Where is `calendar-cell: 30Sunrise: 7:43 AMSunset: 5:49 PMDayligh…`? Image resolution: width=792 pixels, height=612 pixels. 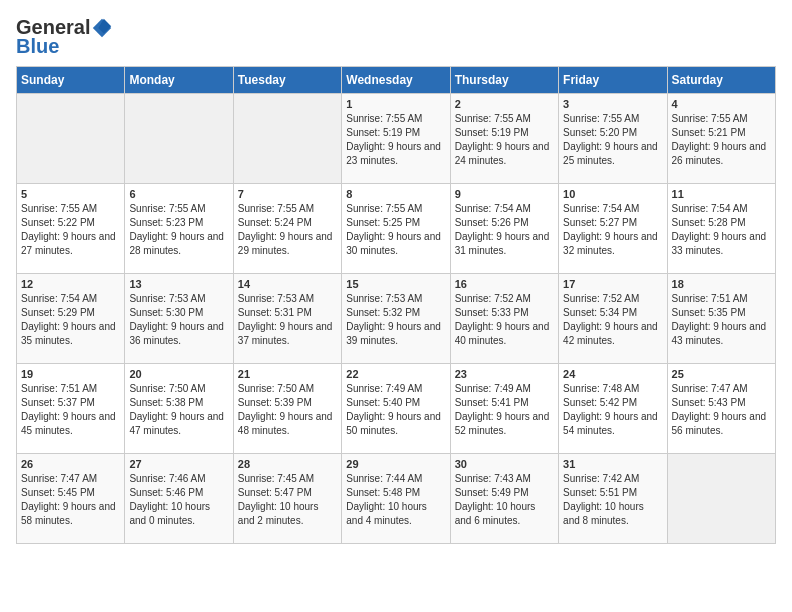
calendar-cell: 30Sunrise: 7:43 AMSunset: 5:49 PMDayligh… is located at coordinates (504, 499).